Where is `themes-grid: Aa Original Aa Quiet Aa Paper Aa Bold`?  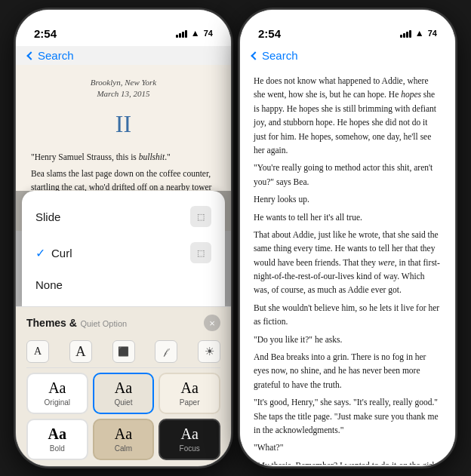 themes-grid: Aa Original Aa Quiet Aa Paper Aa Bold is located at coordinates (124, 416).